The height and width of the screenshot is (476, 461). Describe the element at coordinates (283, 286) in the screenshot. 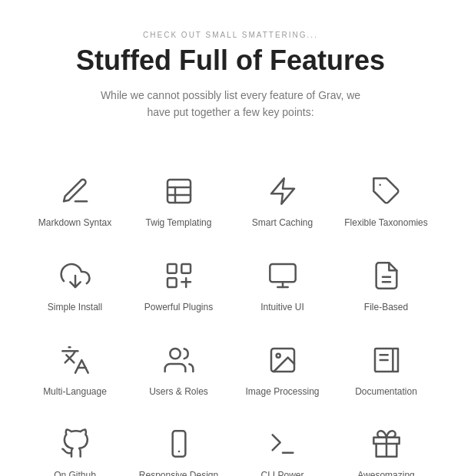

I see `feature-item-intuitive-ui: Intuitive UI` at that location.